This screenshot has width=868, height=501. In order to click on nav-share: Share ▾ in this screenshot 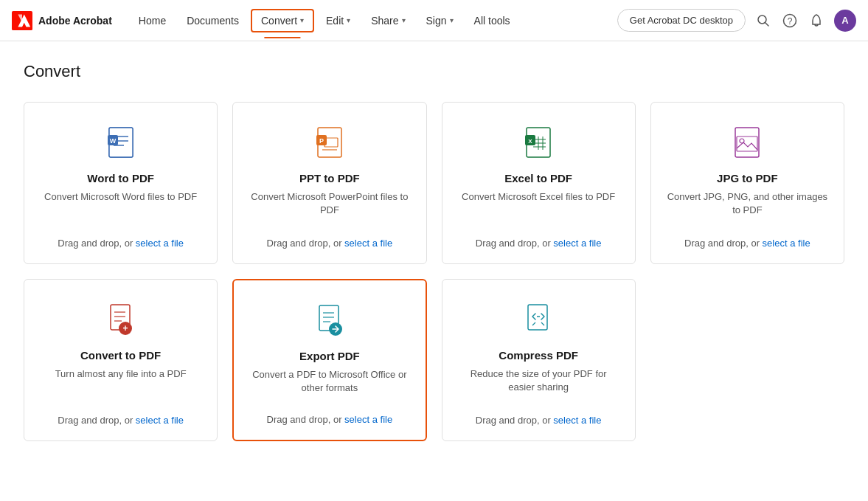, I will do `click(388, 21)`.